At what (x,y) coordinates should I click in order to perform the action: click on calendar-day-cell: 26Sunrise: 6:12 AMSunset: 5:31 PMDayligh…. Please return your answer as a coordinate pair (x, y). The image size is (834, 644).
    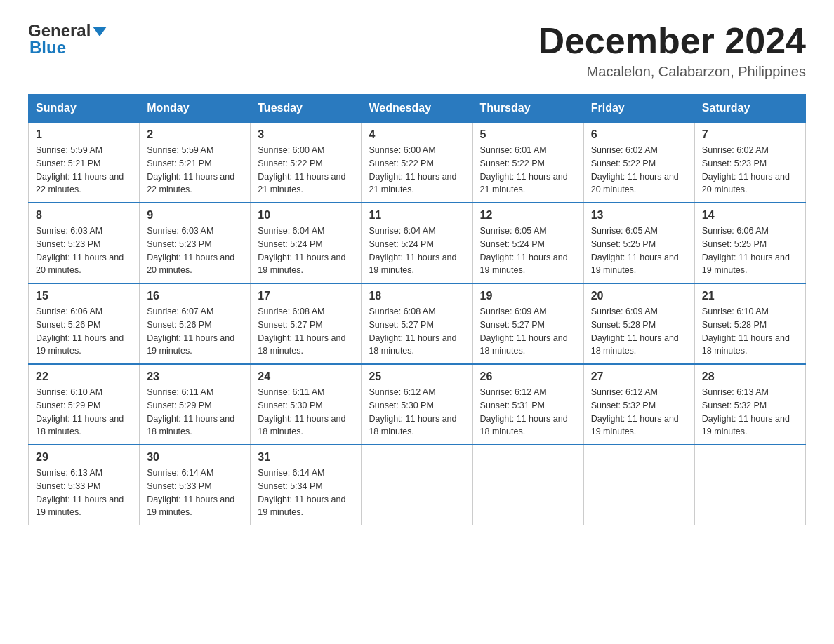
    Looking at the image, I should click on (528, 404).